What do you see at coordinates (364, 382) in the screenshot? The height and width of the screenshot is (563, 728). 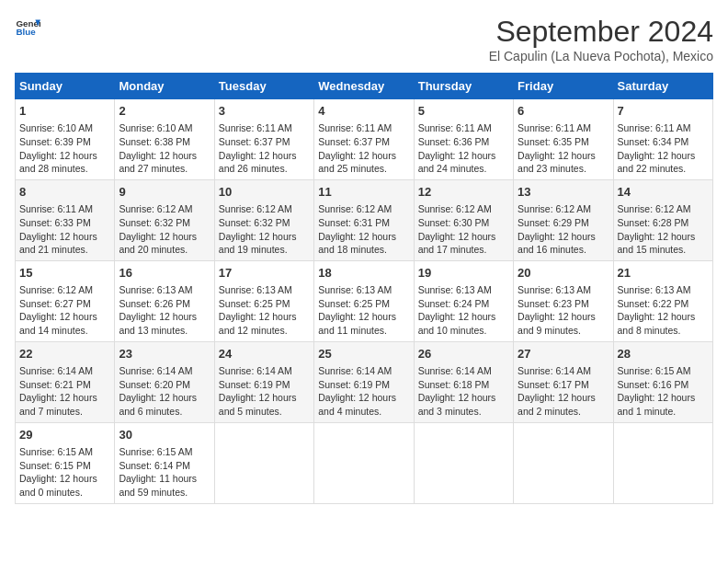 I see `week-row-4: 22Sunrise: 6:14 AM Sunset: 6:21 PM Dayli…` at bounding box center [364, 382].